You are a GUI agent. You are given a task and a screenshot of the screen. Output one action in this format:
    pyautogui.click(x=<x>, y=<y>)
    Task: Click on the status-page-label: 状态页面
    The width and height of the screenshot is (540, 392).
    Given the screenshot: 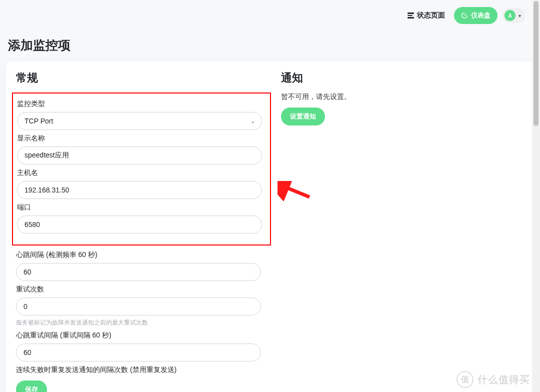 What is the action you would take?
    pyautogui.click(x=431, y=16)
    